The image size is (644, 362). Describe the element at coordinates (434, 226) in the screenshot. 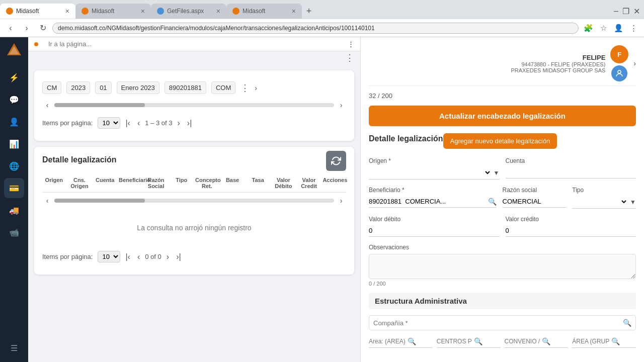

I see `valor-debito-field: Valor débito` at that location.